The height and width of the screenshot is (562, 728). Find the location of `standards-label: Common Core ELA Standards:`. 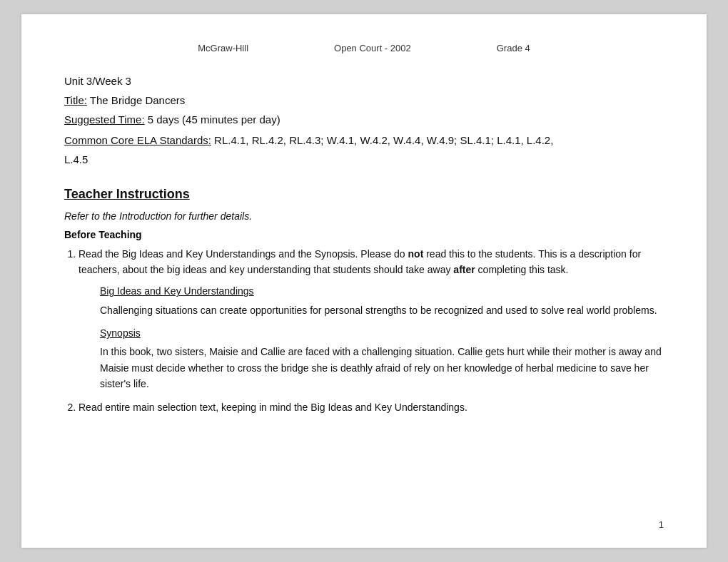

standards-label: Common Core ELA Standards: is located at coordinates (138, 140).